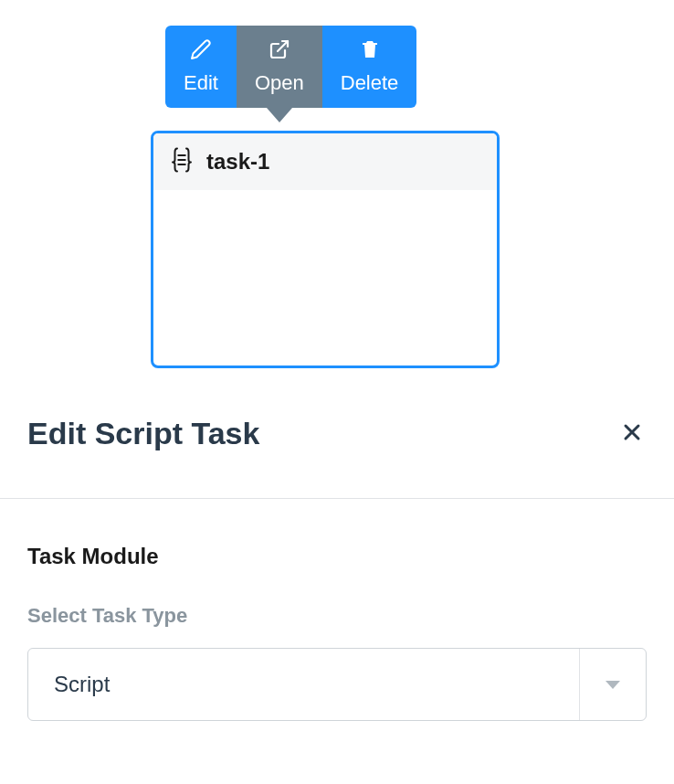 The height and width of the screenshot is (784, 674). Describe the element at coordinates (337, 433) in the screenshot. I see `panel-header: Edit Script Task` at that location.